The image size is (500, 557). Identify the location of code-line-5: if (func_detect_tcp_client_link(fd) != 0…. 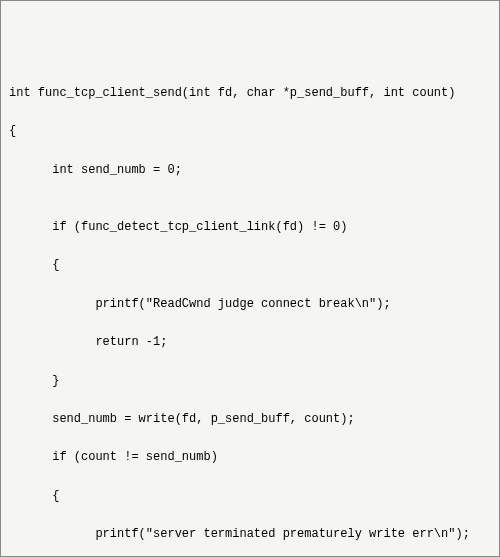
(250, 228).